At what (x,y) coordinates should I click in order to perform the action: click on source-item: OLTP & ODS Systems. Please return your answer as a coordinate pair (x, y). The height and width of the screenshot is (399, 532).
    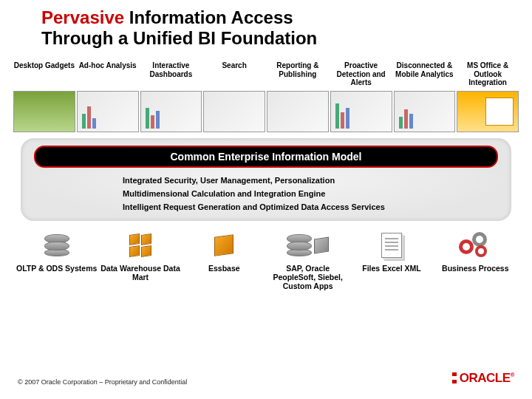
    Looking at the image, I should click on (56, 260).